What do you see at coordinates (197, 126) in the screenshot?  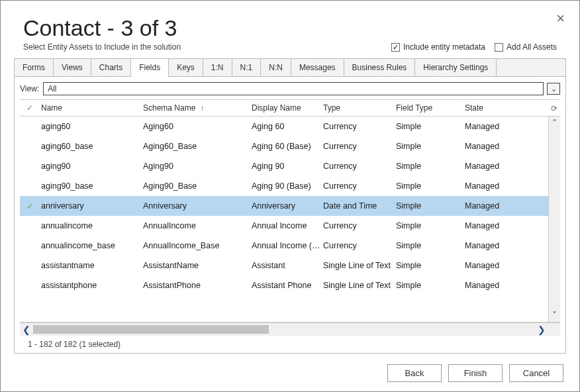 I see `cell-schema: Aging60` at bounding box center [197, 126].